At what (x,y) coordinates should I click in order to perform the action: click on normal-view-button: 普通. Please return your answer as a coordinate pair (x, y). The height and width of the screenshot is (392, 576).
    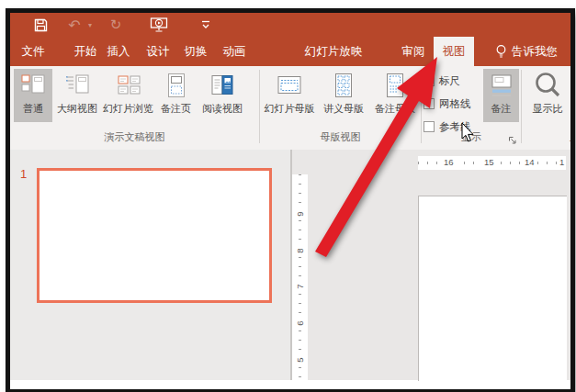
    Looking at the image, I should click on (33, 95).